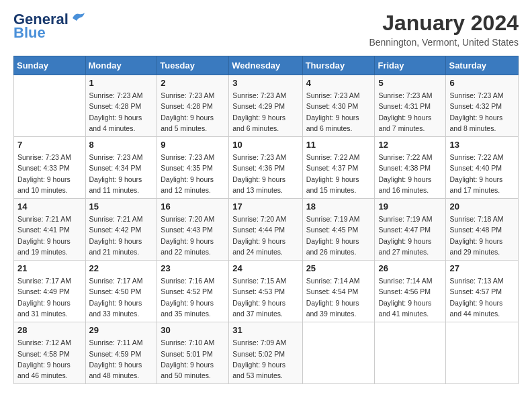 Image resolution: width=532 pixels, height=411 pixels. Describe the element at coordinates (339, 173) in the screenshot. I see `day-info: Sunrise: 7:22 AMSunset: 4:37 PMDaylight:…` at that location.